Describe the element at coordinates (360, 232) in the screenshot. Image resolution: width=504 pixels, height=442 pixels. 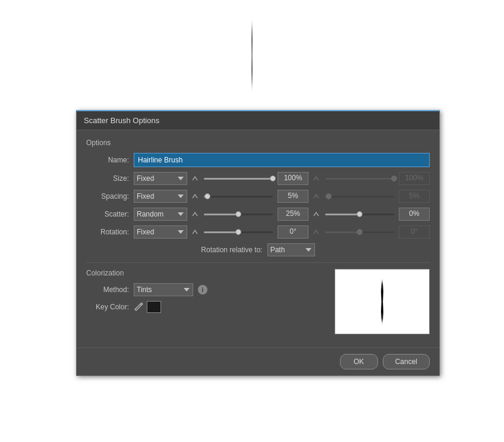
I see `rotation-slider-track2` at that location.